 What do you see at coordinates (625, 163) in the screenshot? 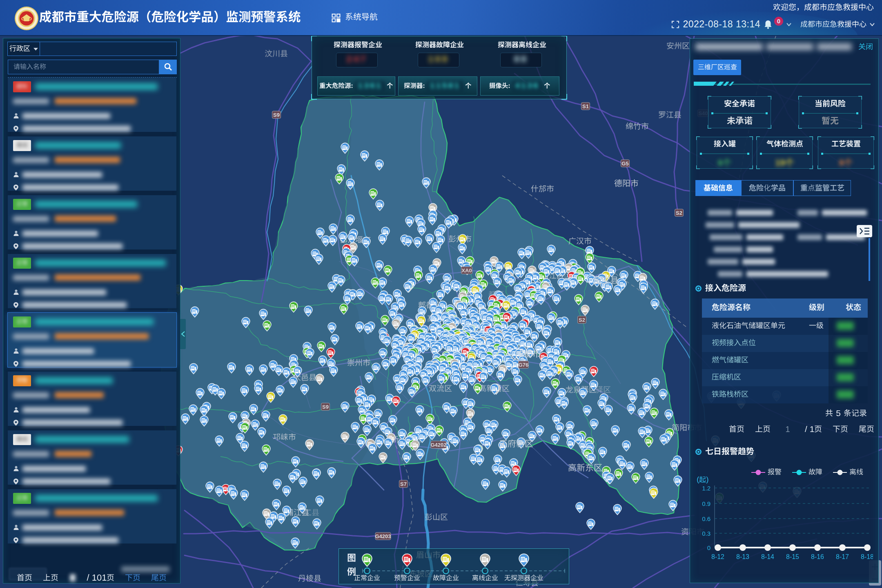
I see `svg-text: G5` at bounding box center [625, 163].